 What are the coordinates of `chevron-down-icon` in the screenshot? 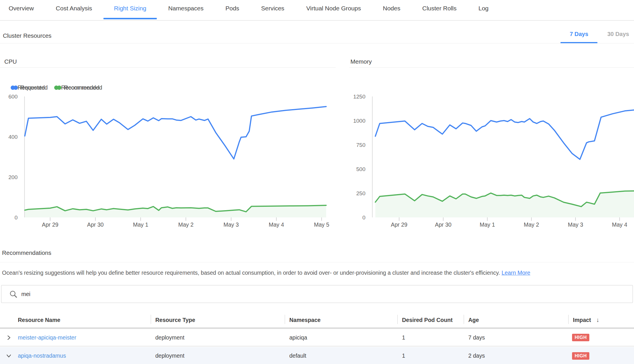 It's located at (9, 356).